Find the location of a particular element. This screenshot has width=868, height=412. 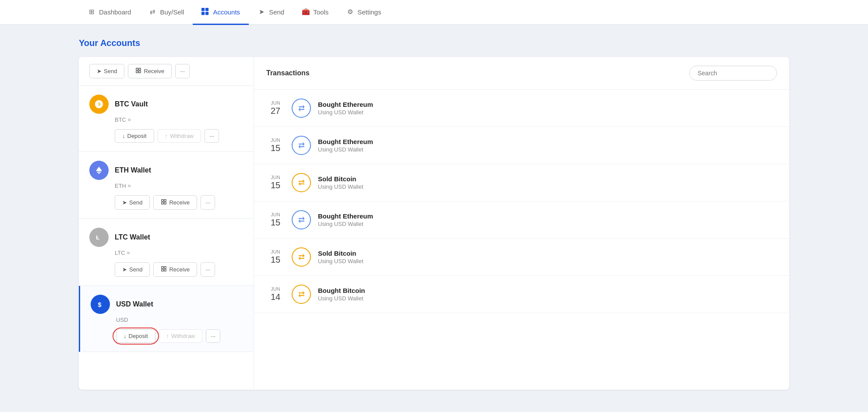

receive-button-ltc: Receive is located at coordinates (175, 270).